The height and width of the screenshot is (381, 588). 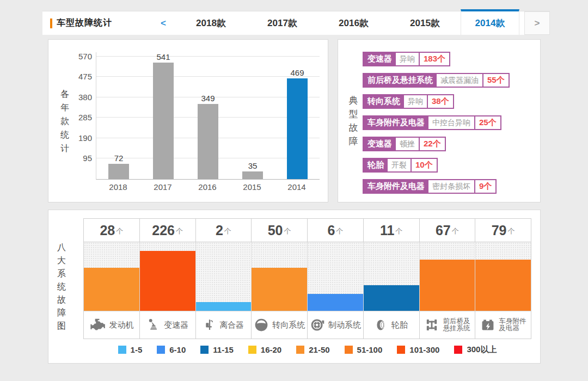 What do you see at coordinates (280, 230) in the screenshot?
I see `system-count-转向系统: 50个` at bounding box center [280, 230].